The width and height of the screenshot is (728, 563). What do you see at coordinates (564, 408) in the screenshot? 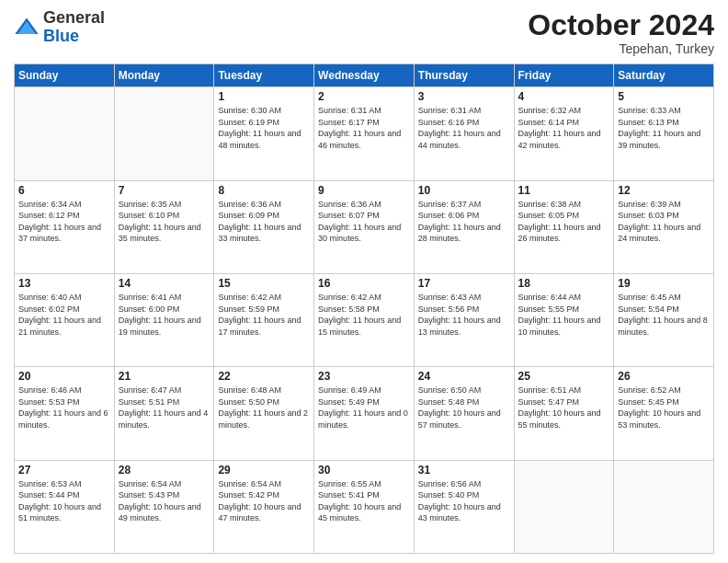
I see `day-detail: Sunrise: 6:51 AM Sunset: 5:47 PM Dayligh…` at bounding box center [564, 408].